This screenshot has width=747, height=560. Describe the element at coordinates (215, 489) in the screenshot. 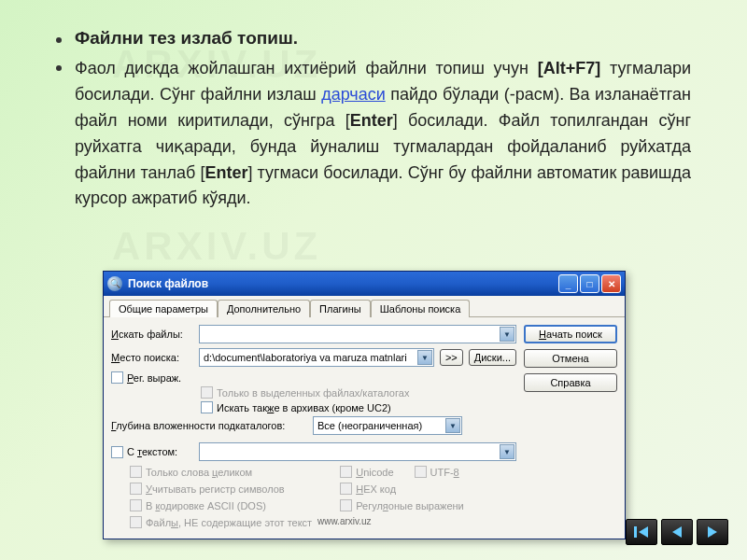

I see `case-label: Учитывать регистр символов` at that location.